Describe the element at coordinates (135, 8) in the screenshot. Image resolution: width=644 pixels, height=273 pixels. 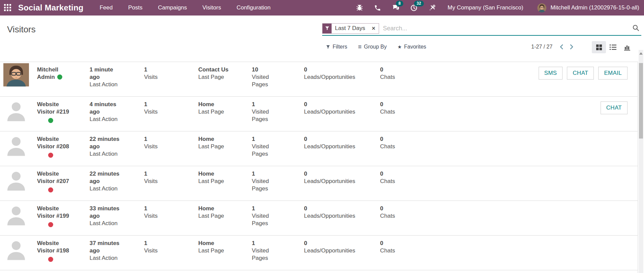
I see `menu-item-posts: Posts` at that location.